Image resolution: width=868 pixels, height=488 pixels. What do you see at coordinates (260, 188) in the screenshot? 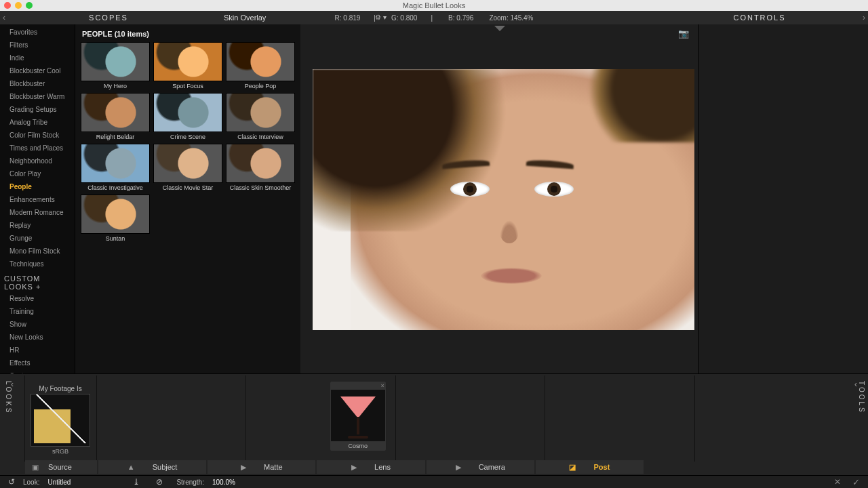
I see `preset-label: Classic Skin Smoother` at bounding box center [260, 188].